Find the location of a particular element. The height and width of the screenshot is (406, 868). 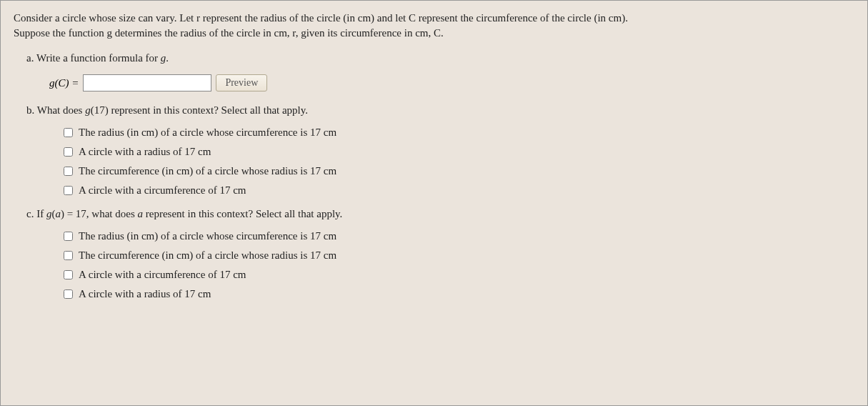

formula-row: g(C) = Preview is located at coordinates (452, 83).